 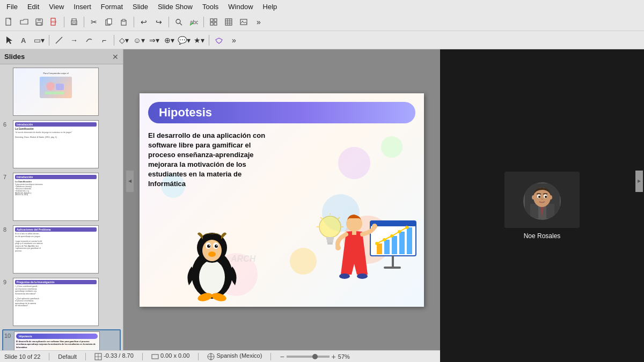 What do you see at coordinates (179, 22) in the screenshot?
I see `find-button` at bounding box center [179, 22].